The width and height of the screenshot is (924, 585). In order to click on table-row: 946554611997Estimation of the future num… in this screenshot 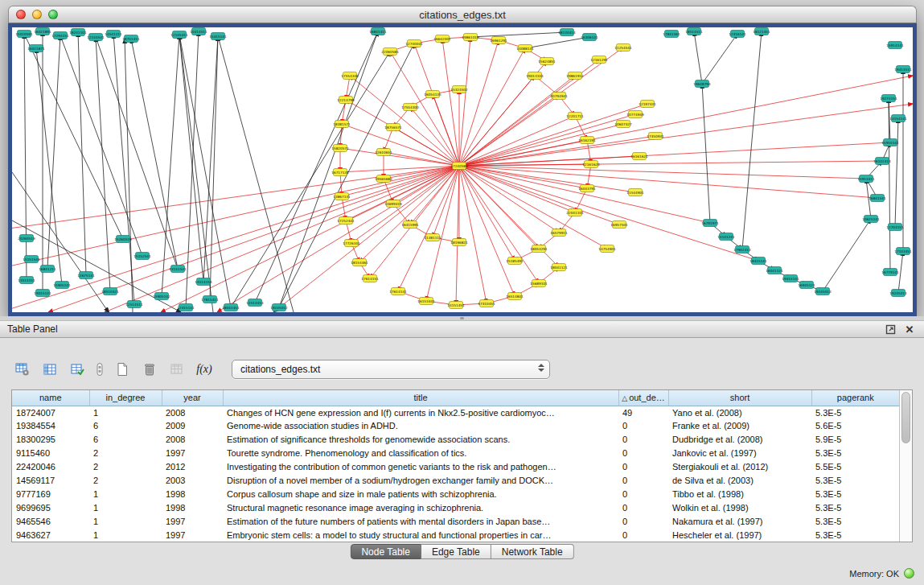, I will do `click(455, 521)`.